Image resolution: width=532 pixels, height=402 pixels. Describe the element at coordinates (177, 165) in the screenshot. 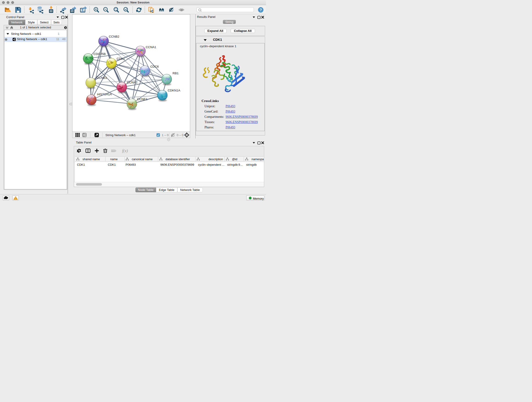

I see `svg-text: 9606.ENSP00000378699` at that location.